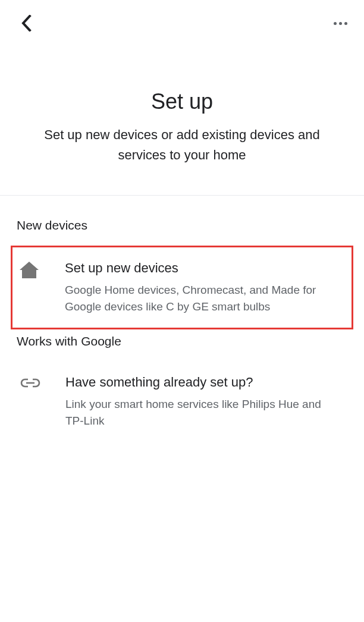 The height and width of the screenshot is (622, 364). What do you see at coordinates (26, 23) in the screenshot?
I see `back-button` at bounding box center [26, 23].